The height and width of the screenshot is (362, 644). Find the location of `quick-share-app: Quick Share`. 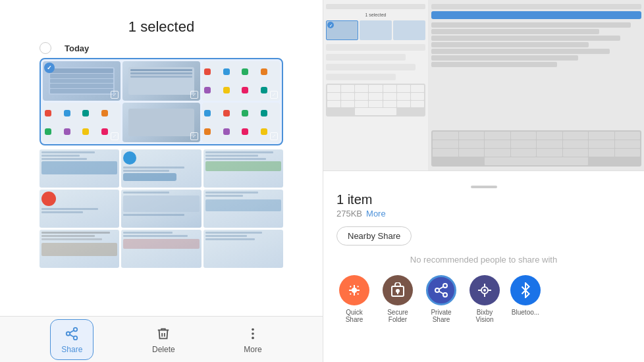

quick-share-app: Quick Share is located at coordinates (354, 299).